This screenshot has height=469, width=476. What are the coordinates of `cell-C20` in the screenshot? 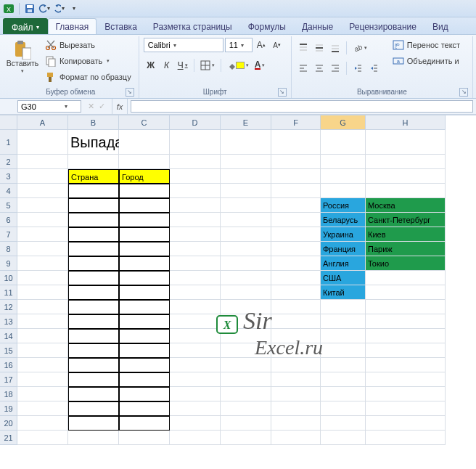 It's located at (144, 423).